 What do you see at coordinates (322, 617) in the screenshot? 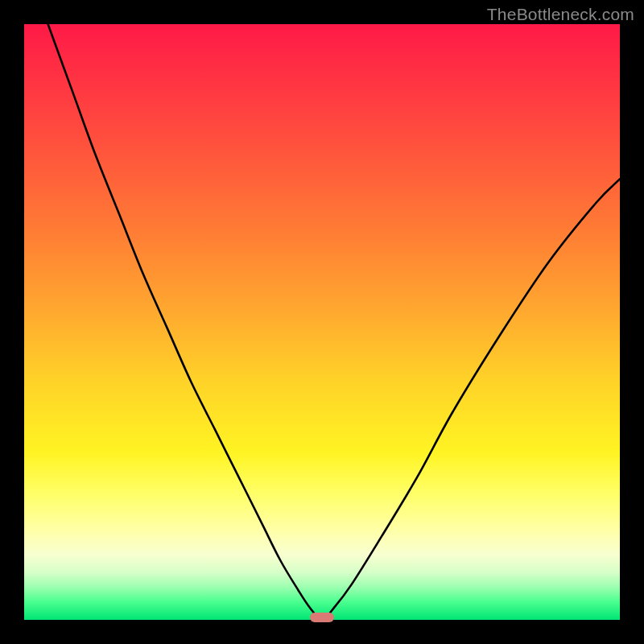
I see `minimum-marker` at bounding box center [322, 617].